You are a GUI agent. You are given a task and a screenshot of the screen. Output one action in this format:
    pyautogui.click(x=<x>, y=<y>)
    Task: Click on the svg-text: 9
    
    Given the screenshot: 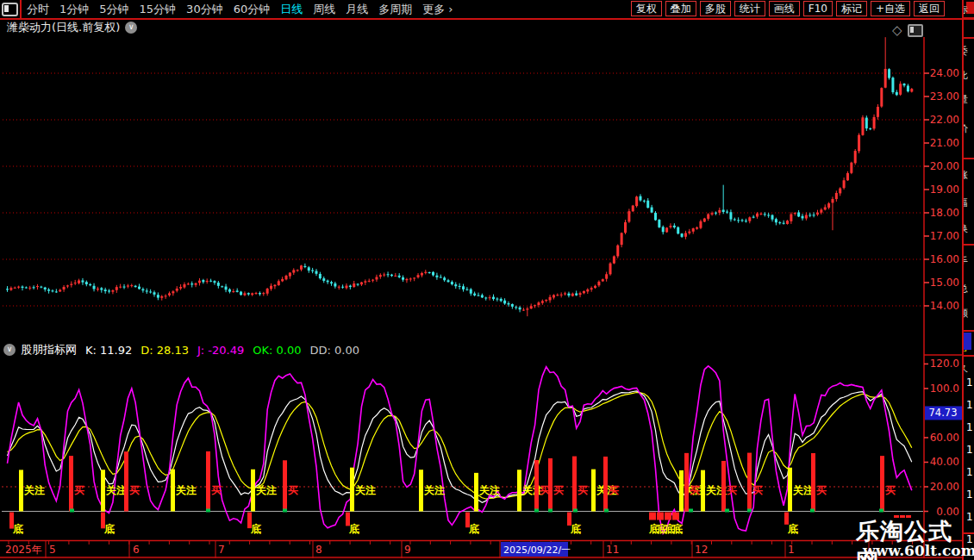 What is the action you would take?
    pyautogui.click(x=408, y=550)
    